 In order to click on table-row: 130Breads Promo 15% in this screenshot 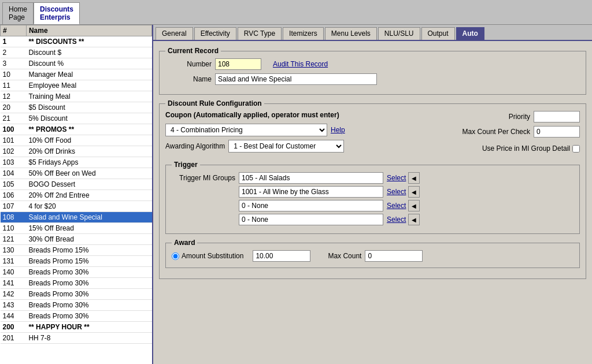, I will do `click(76, 251)`.